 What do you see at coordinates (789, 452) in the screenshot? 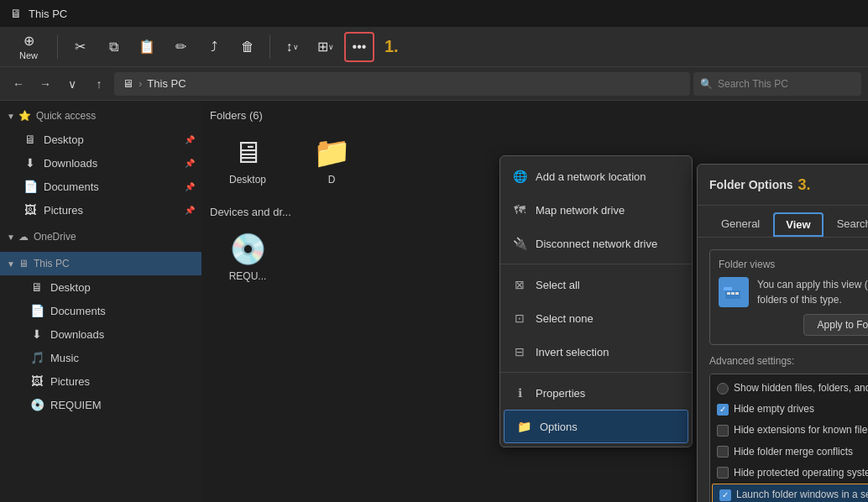
I see `adv-item-hide-merge: Hide folder merge conflicts` at bounding box center [789, 452].